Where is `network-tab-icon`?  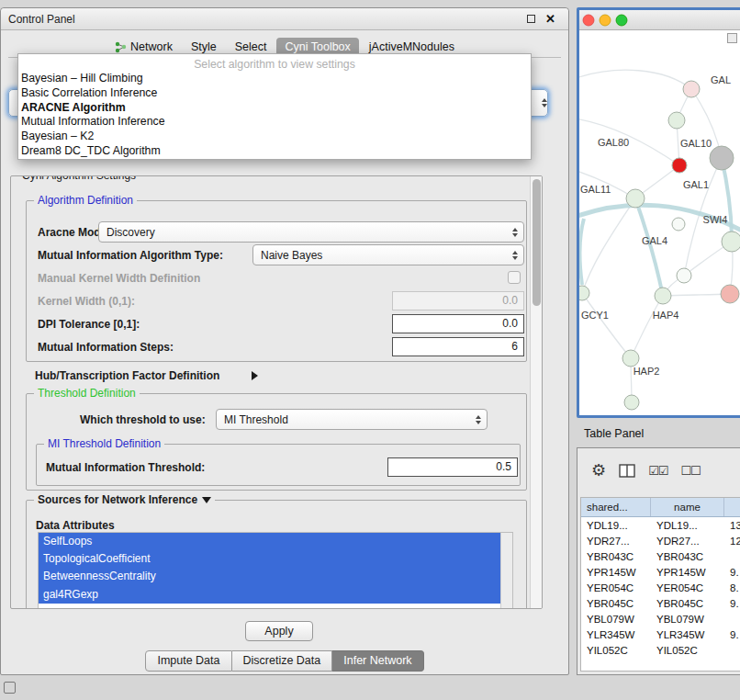 network-tab-icon is located at coordinates (121, 48).